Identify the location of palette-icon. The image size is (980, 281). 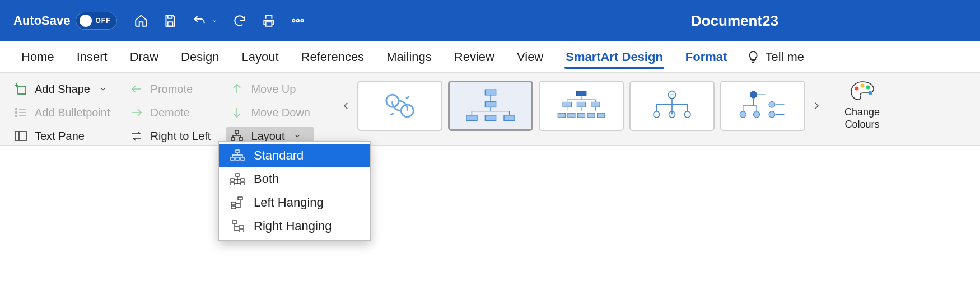
(862, 91).